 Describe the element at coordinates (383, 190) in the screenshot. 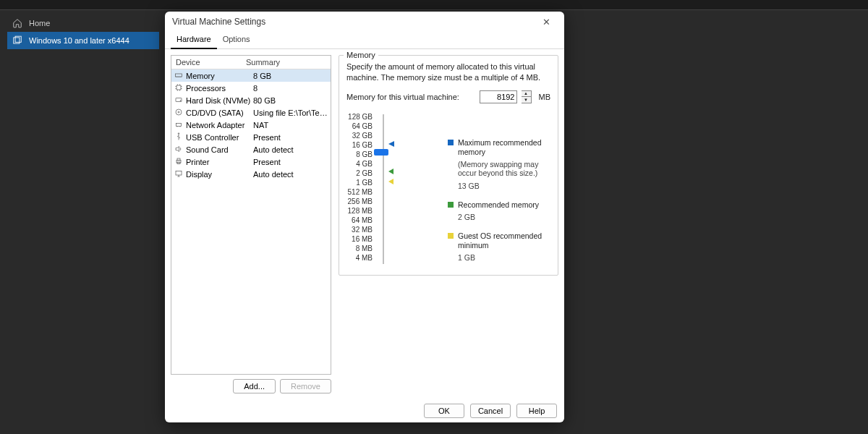

I see `memory-slider` at that location.